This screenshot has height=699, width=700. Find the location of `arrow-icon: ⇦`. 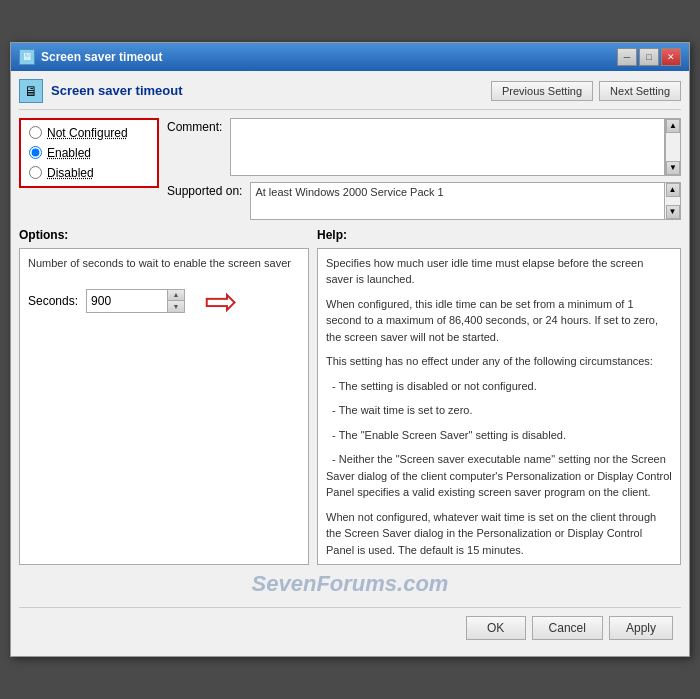

arrow-icon: ⇦ is located at coordinates (220, 301).